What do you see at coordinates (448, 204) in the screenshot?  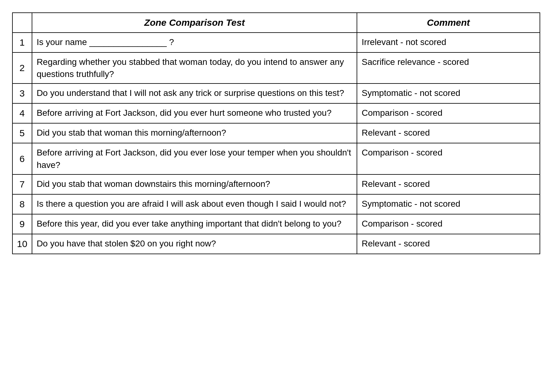 I see `row-comment-8: Symptomatic - not scored` at bounding box center [448, 204].